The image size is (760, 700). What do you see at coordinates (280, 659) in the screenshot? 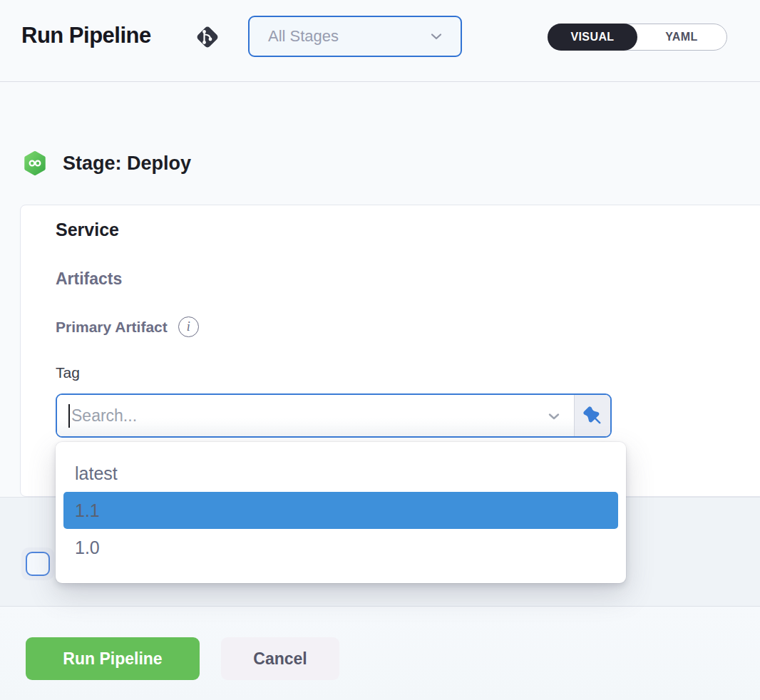
I see `cancel-button: Cancel` at bounding box center [280, 659].